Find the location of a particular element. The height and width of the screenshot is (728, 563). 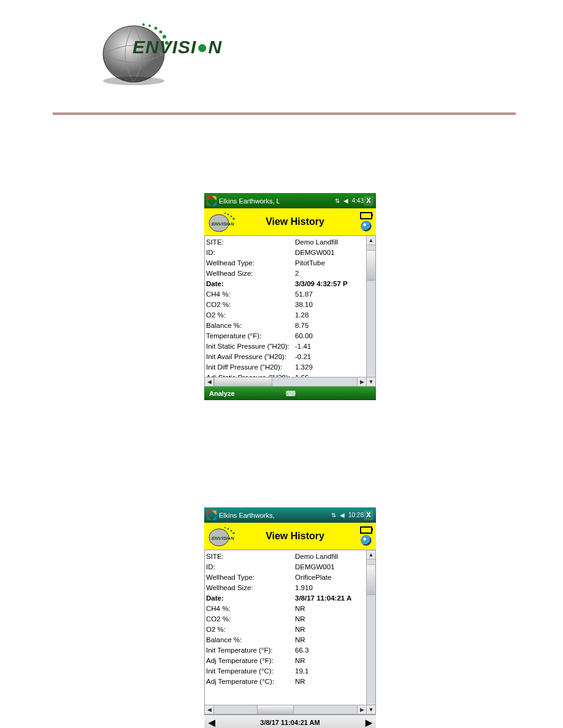

logo-word-b: N is located at coordinates (216, 47).